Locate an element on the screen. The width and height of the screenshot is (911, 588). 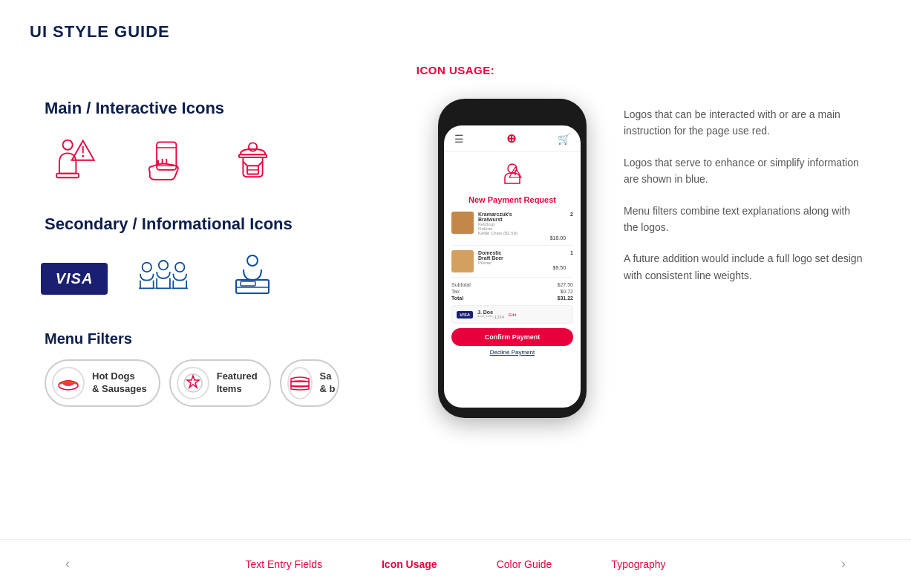
subtotal-label: Subtotal is located at coordinates (461, 285).